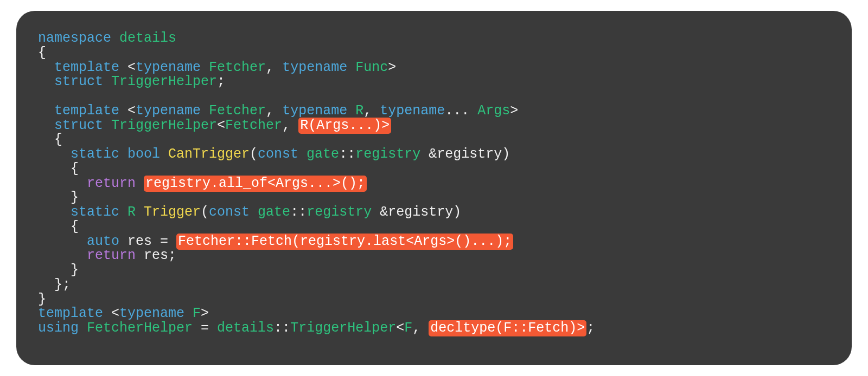 Image resolution: width=868 pixels, height=376 pixels. What do you see at coordinates (148, 38) in the screenshot?
I see `id-details-t: details` at bounding box center [148, 38].